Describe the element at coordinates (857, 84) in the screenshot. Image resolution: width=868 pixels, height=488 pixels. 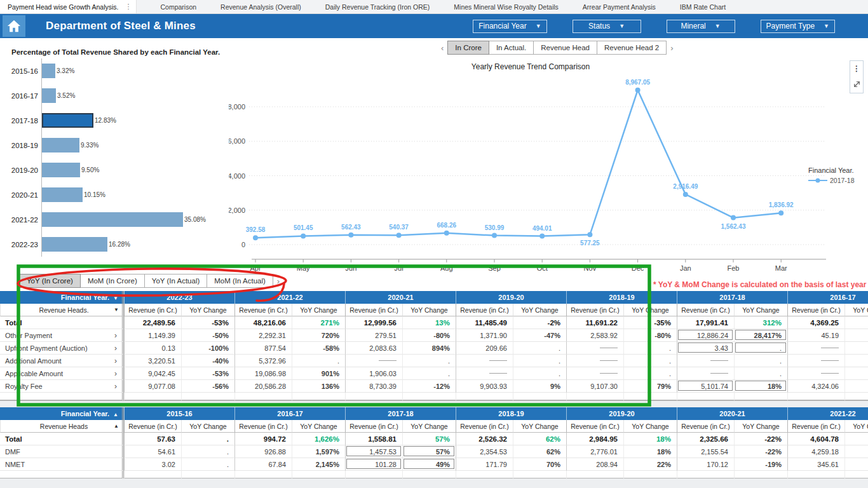
I see `expand-icon` at that location.